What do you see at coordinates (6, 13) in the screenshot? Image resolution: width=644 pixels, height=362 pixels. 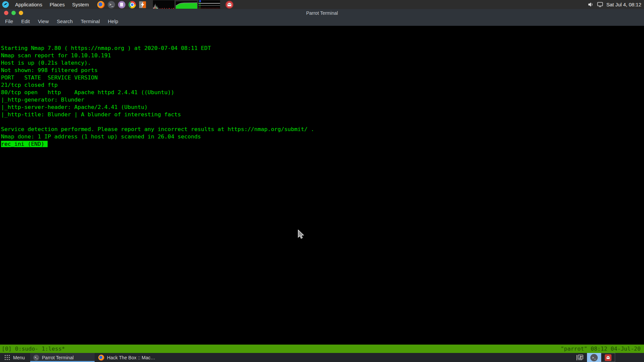 I see `close-button` at bounding box center [6, 13].